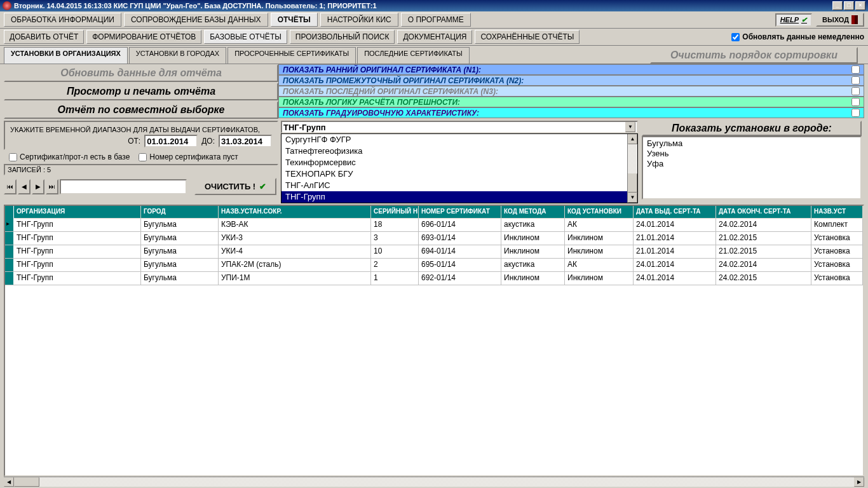 Image resolution: width=868 pixels, height=488 pixels. Describe the element at coordinates (123, 187) in the screenshot. I see `nav-search-input` at that location.